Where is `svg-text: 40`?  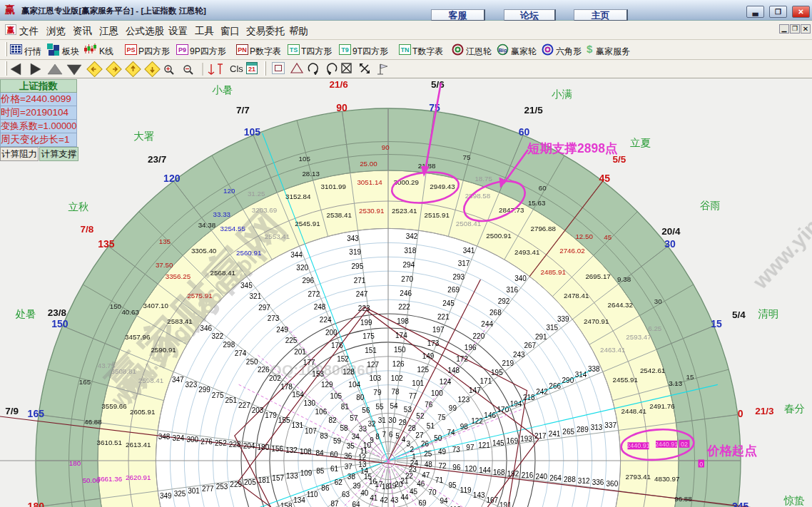 svg-text: 40 is located at coordinates (365, 493).